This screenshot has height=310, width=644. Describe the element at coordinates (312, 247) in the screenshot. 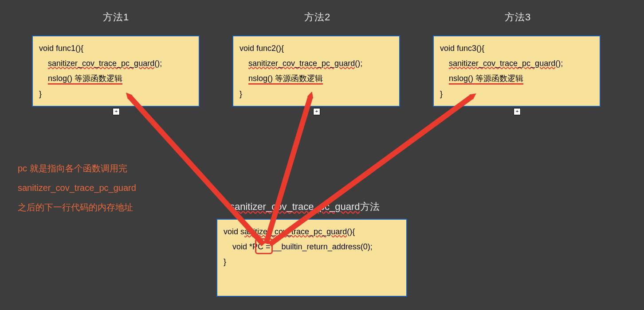

I see `code-line: void *PC = __builtin_return_address(0);` at that location.